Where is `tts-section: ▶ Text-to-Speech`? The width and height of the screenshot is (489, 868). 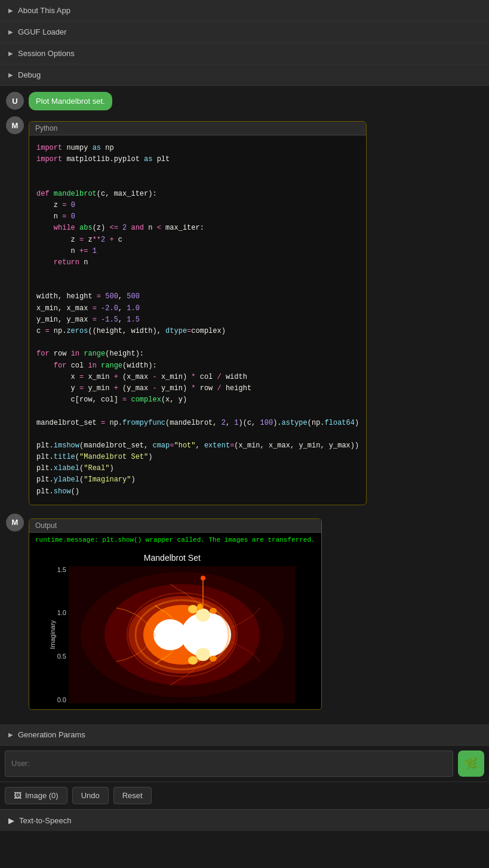
tts-section: ▶ Text-to-Speech is located at coordinates (245, 820).